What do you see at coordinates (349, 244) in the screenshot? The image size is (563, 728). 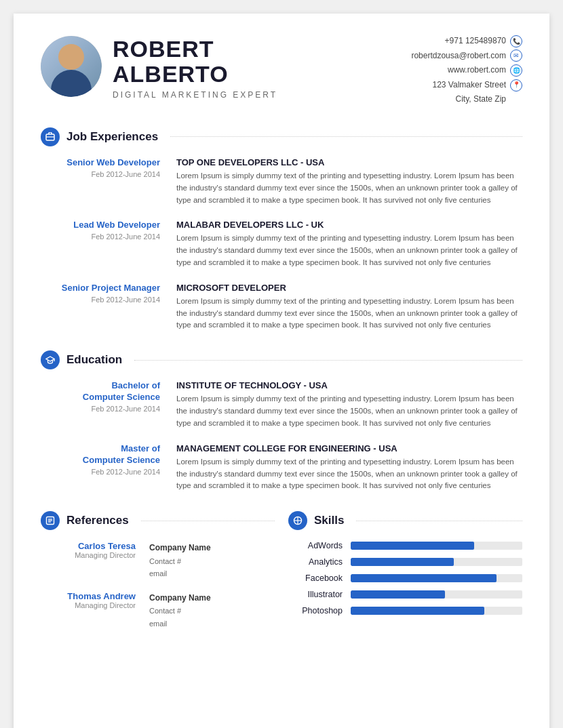 I see `entry-right-2: MALABAR DEVELOPERS LLC - UK Lorem Ipsum …` at bounding box center [349, 244].